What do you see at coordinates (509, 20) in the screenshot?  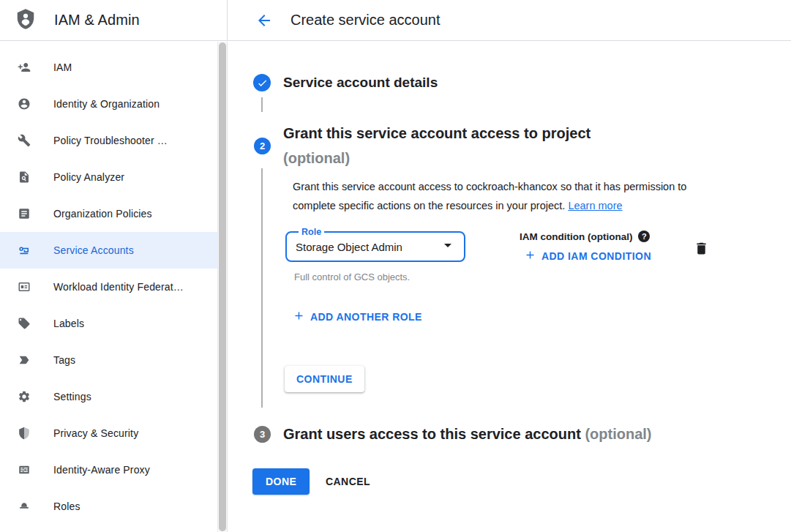 I see `page-header: Create service account` at bounding box center [509, 20].